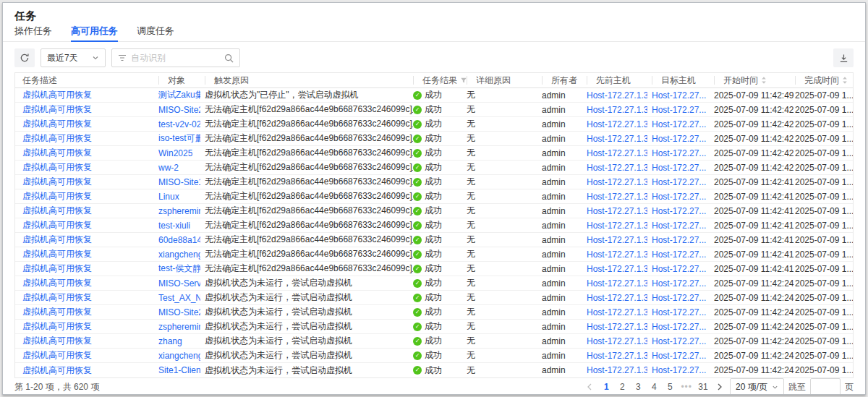  Describe the element at coordinates (825, 386) in the screenshot. I see `jump-to-input` at that location.